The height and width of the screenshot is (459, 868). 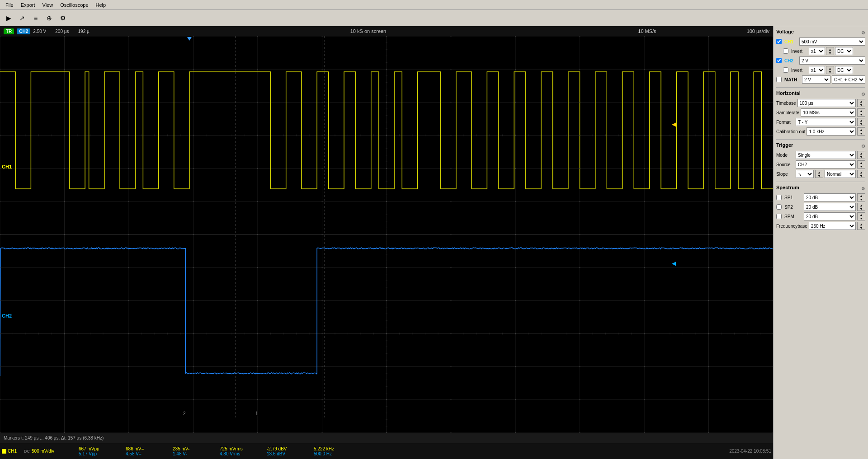 What do you see at coordinates (832, 226) in the screenshot?
I see `freqbase-select: 250 Hz 500 Hz 1 kHz` at bounding box center [832, 226].